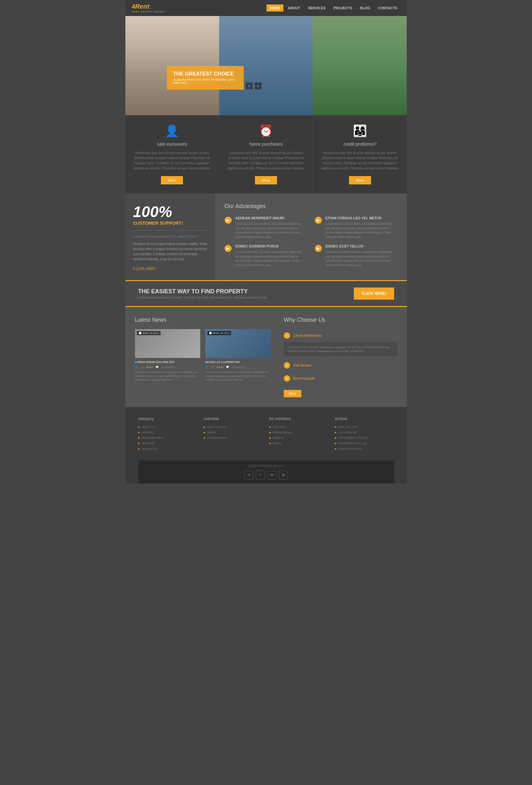 The image size is (532, 785). What do you see at coordinates (362, 230) in the screenshot?
I see `adv-body-1: Lorem ipsum dolor sit amet, consectetuer…` at bounding box center [362, 230].